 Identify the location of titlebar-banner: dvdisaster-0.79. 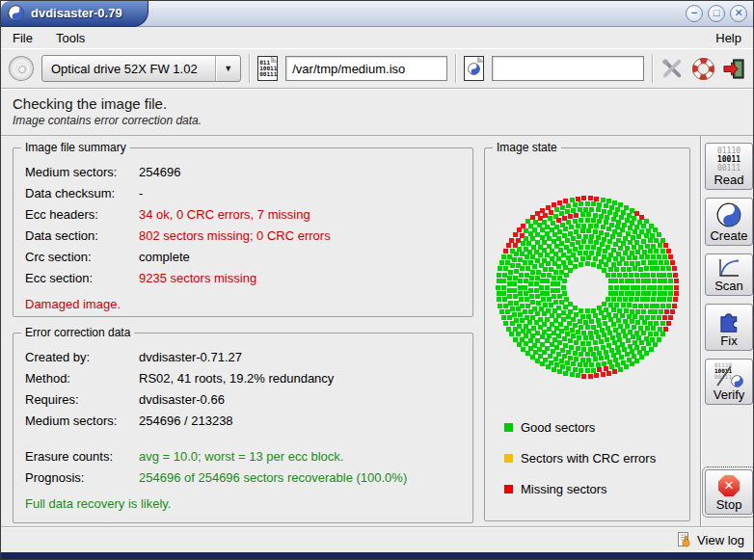
(75, 13).